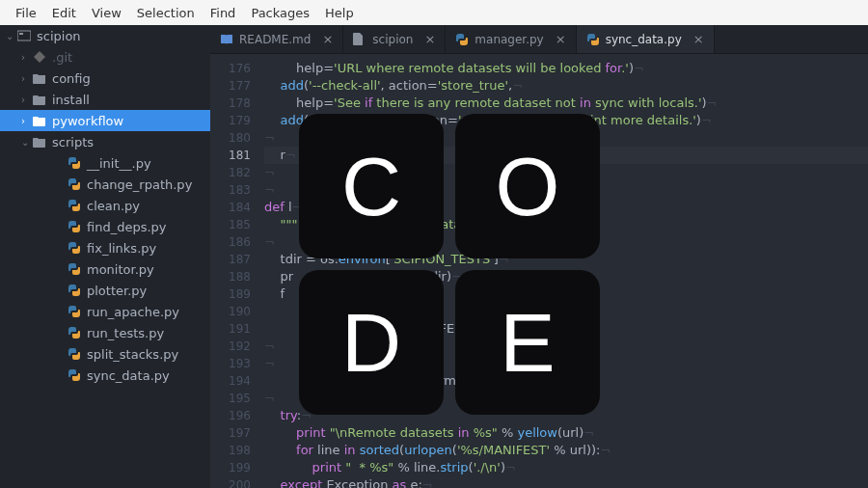 This screenshot has width=868, height=488. Describe the element at coordinates (166, 14) in the screenshot. I see `menu-selection: Selection` at that location.